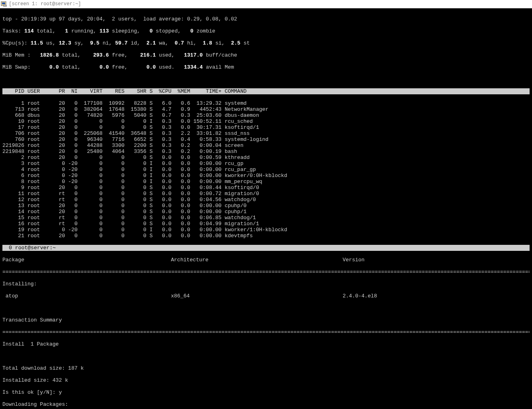 The image size is (532, 409). Describe the element at coordinates (266, 284) in the screenshot. I see `installing-label: Installing:` at that location.